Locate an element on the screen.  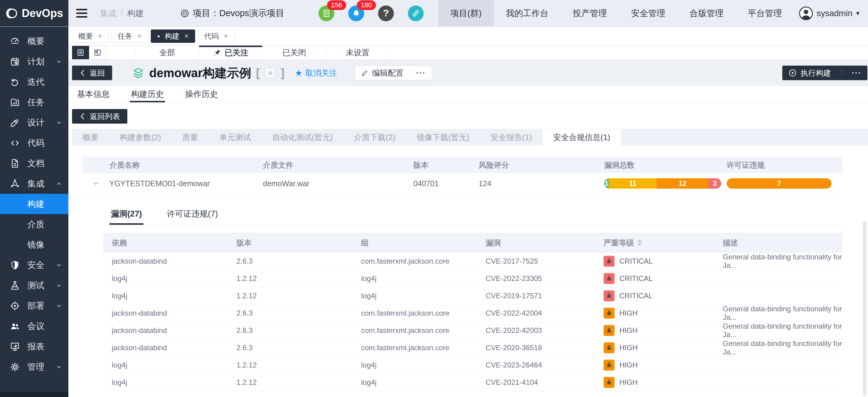
severity-segment: 11 is located at coordinates (633, 184).